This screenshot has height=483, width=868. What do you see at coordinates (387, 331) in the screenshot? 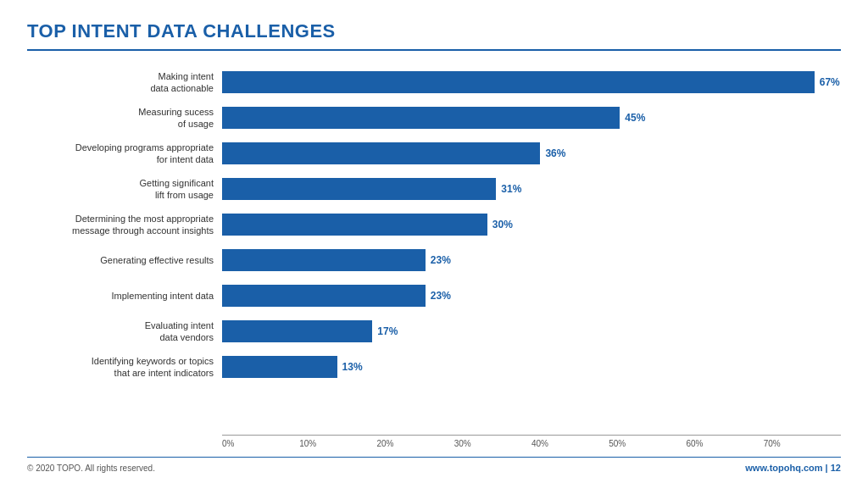
I see `bar-value: 17%` at bounding box center [387, 331].